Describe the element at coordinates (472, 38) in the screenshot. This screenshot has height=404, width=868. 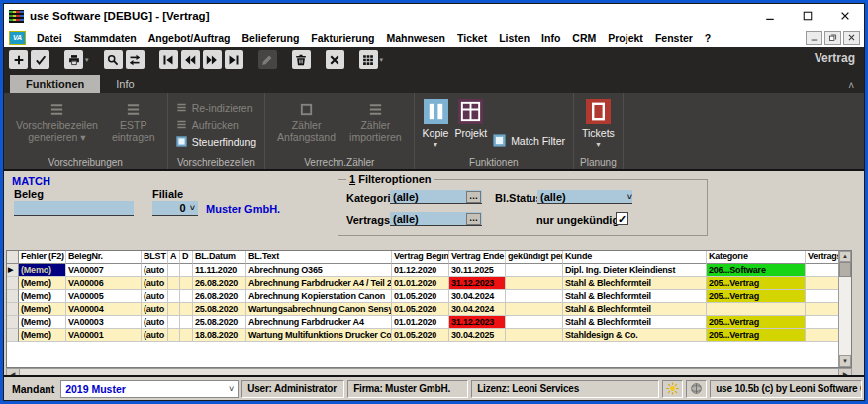
I see `menu-item-ticket: Ticket` at that location.